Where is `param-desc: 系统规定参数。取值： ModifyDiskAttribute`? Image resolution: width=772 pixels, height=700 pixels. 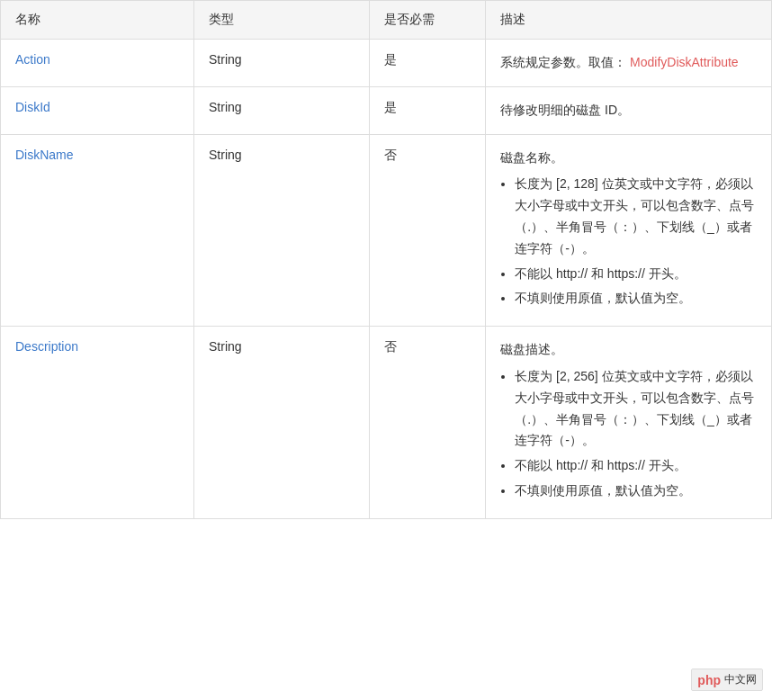 param-desc: 系统规定参数。取值： ModifyDiskAttribute is located at coordinates (628, 63).